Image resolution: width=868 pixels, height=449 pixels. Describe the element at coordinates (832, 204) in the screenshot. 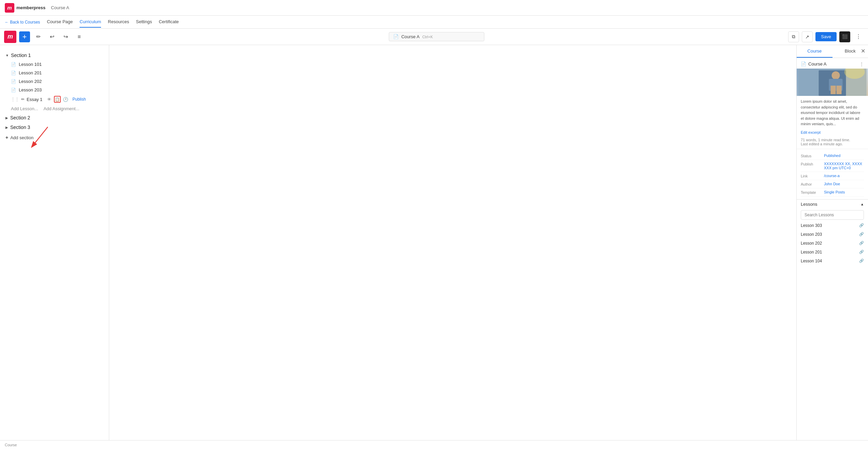

I see `lessons-section-header: Lessons ▲` at that location.